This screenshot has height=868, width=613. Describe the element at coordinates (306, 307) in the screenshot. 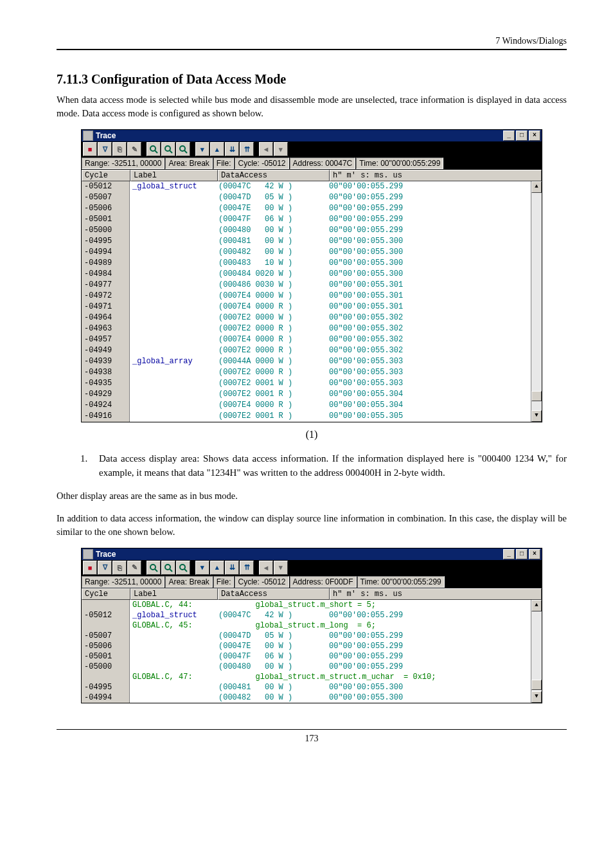

I see `table-row: -04971(0007E4 0000 R )00"00'00:055.301` at that location.